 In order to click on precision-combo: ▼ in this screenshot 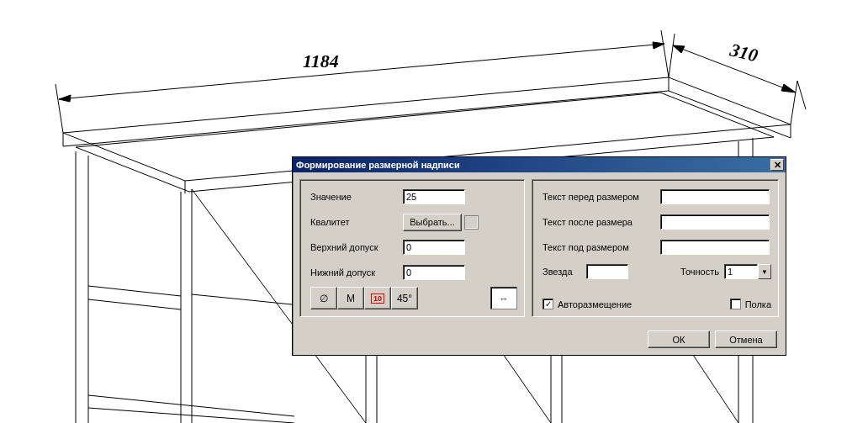, I will do `click(748, 272)`.